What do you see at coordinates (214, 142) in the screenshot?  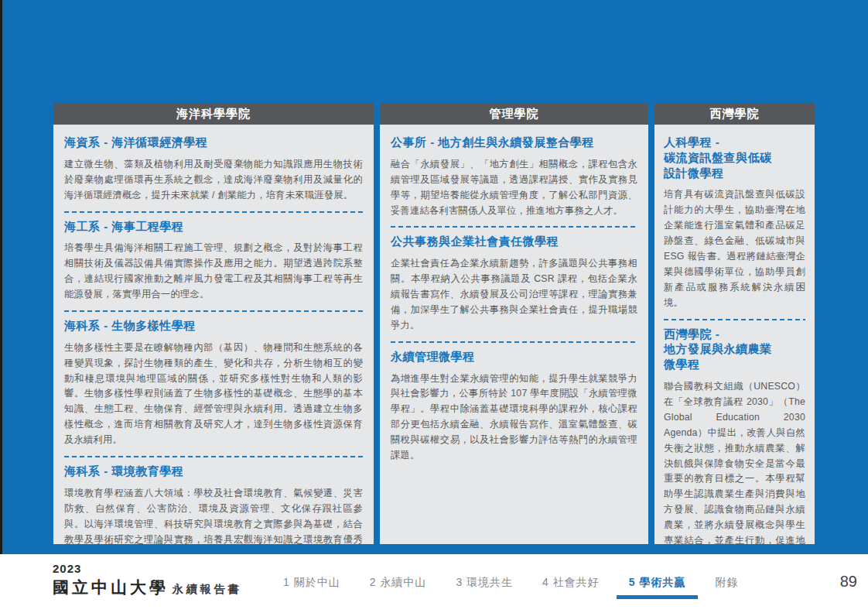 I see `program-title: 海資系 - 海洋循環經濟學程` at bounding box center [214, 142].